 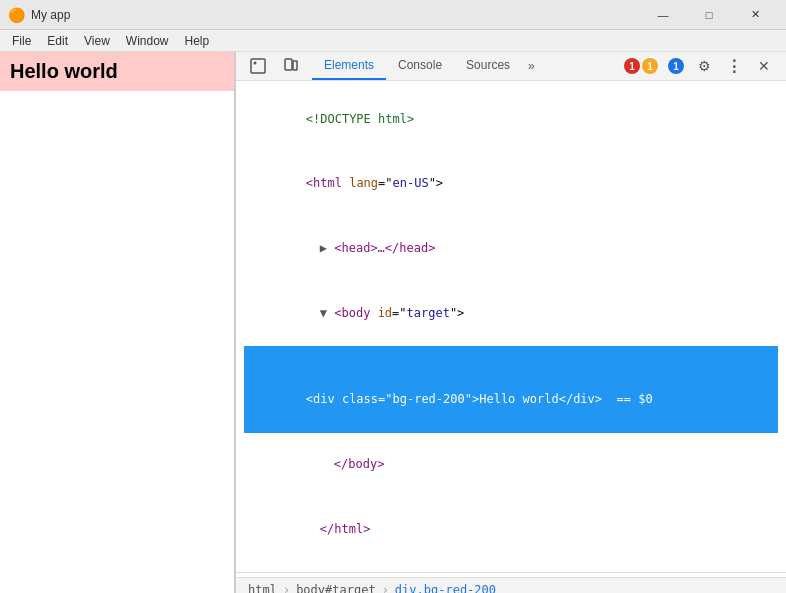 I want to click on hello-world-display: Hello world, so click(x=117, y=72).